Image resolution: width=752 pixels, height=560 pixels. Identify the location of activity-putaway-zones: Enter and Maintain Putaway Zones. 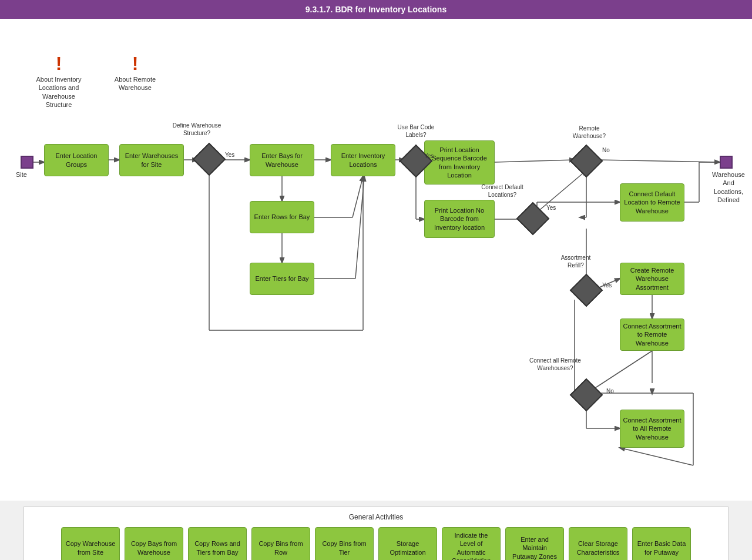
(535, 544).